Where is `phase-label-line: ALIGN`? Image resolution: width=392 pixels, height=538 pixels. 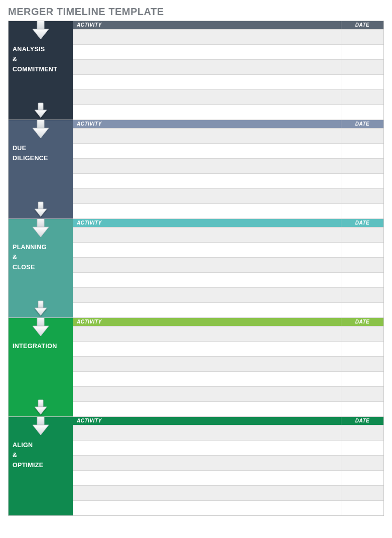
phase-label-line: ALIGN is located at coordinates (41, 445).